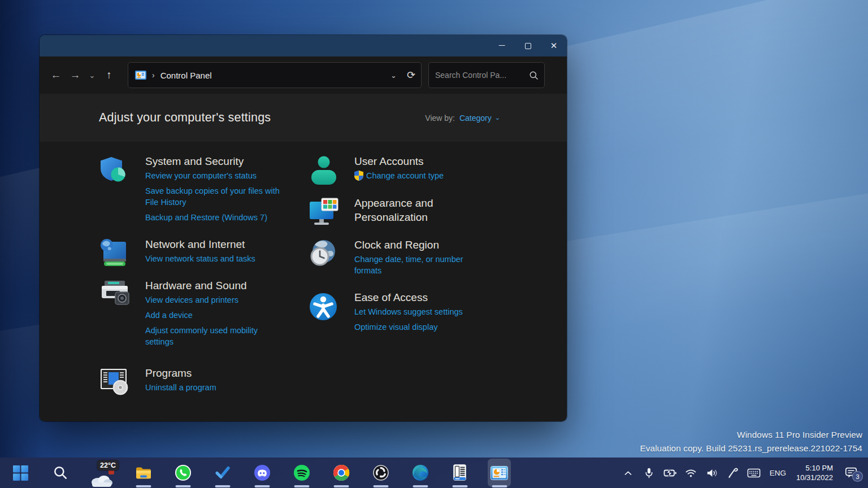  I want to click on search-icon, so click(533, 76).